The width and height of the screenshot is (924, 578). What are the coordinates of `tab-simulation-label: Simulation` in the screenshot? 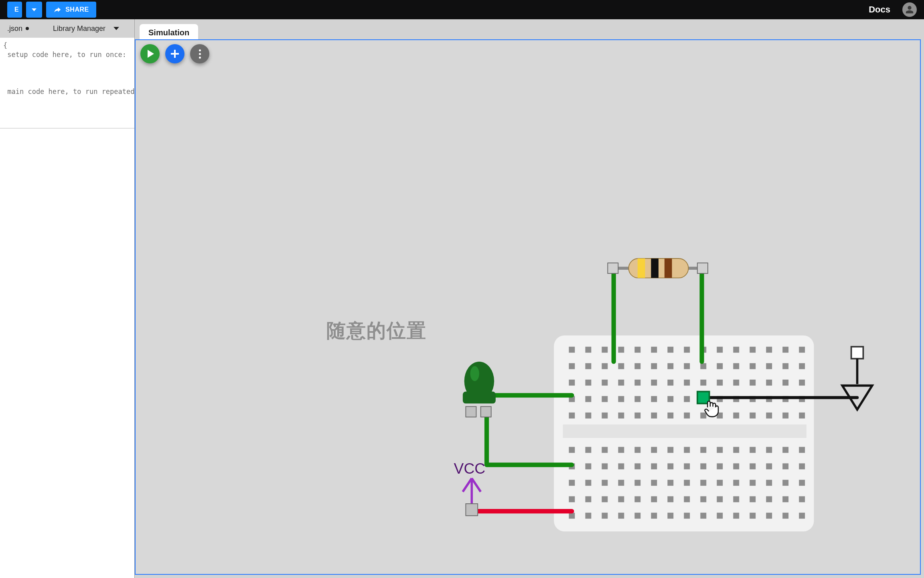 It's located at (169, 33).